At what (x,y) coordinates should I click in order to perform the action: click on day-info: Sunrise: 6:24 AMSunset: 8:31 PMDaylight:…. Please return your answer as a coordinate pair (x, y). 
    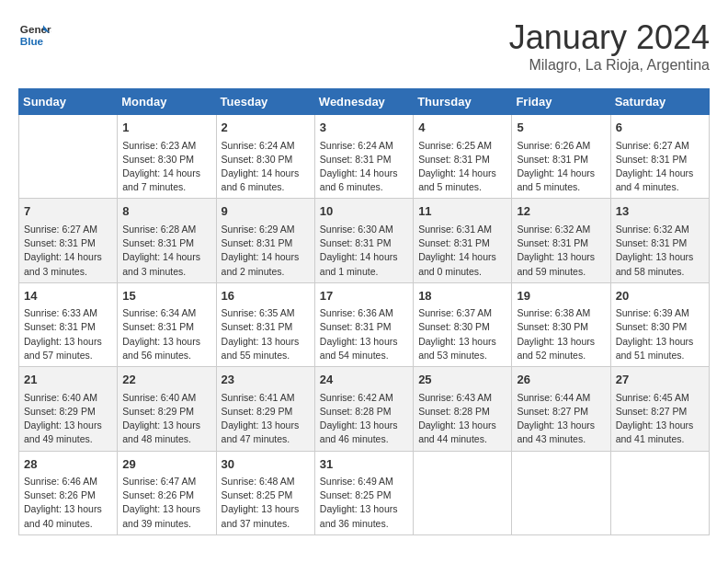
    Looking at the image, I should click on (364, 167).